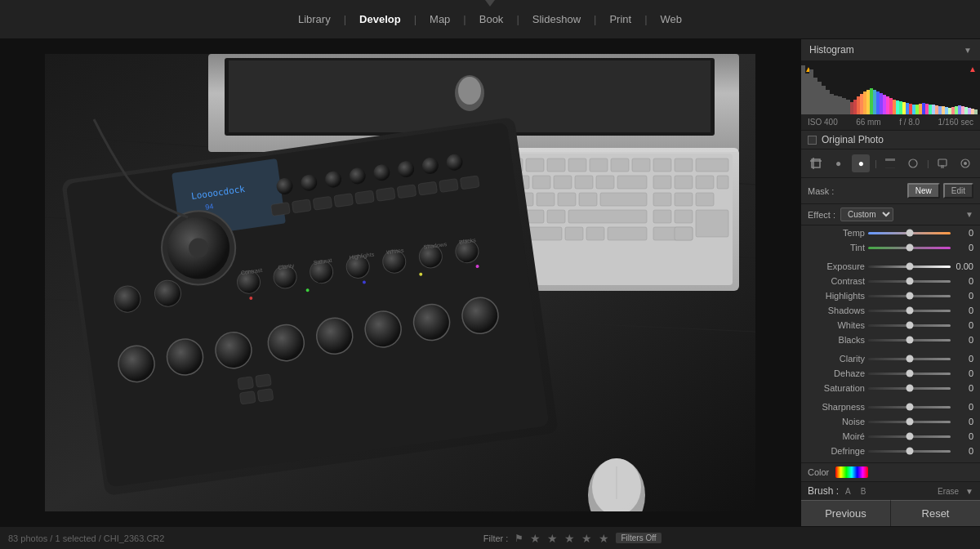  Describe the element at coordinates (823, 123) in the screenshot. I see `iso-value: ISO 400` at that location.